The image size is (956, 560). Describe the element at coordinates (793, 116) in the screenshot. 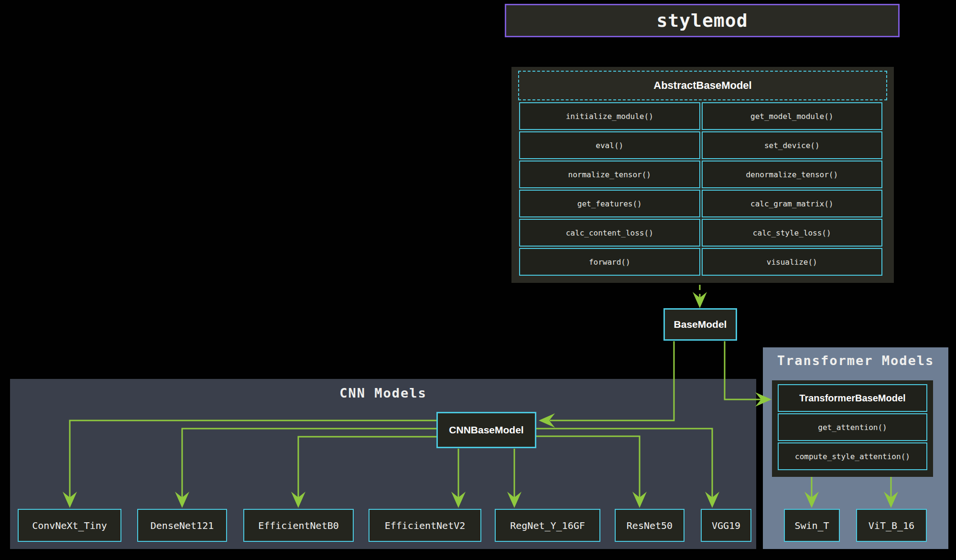

I see `method-cell-get-model-module: get_model_module()` at that location.